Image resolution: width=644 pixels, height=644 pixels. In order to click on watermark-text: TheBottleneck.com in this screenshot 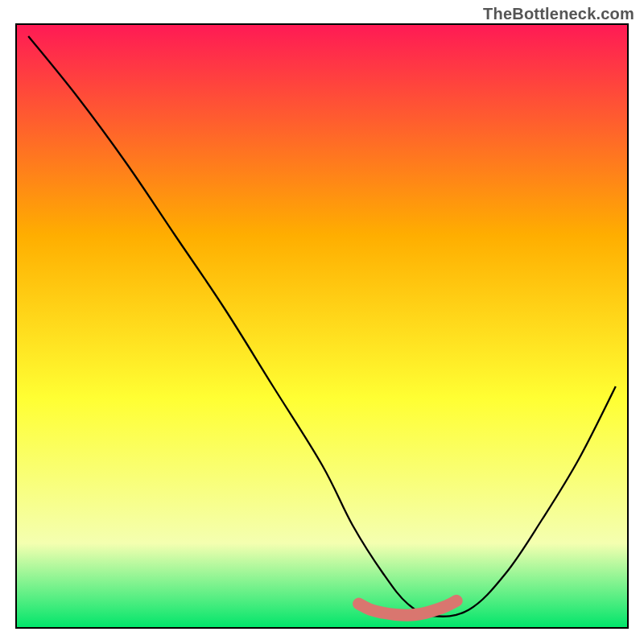, I will do `click(559, 14)`.